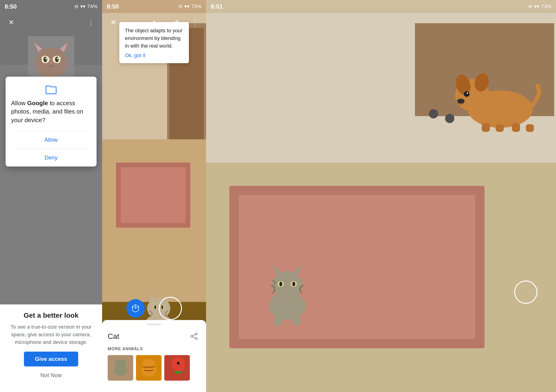 The width and height of the screenshot is (556, 392). What do you see at coordinates (196, 6) in the screenshot?
I see `battery-2: 73%` at bounding box center [196, 6].